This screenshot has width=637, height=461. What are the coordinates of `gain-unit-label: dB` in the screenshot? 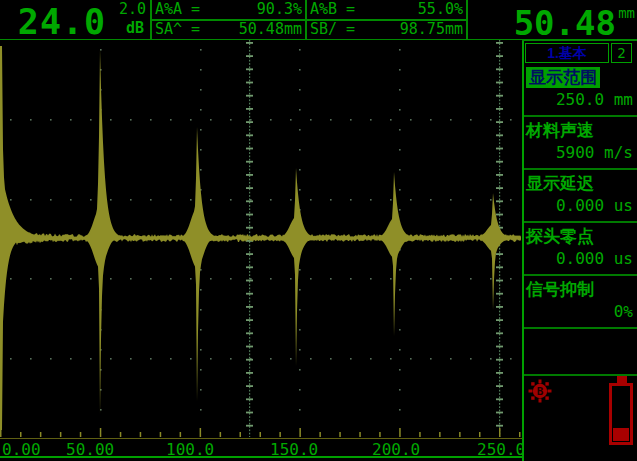 It's located at (125, 28).